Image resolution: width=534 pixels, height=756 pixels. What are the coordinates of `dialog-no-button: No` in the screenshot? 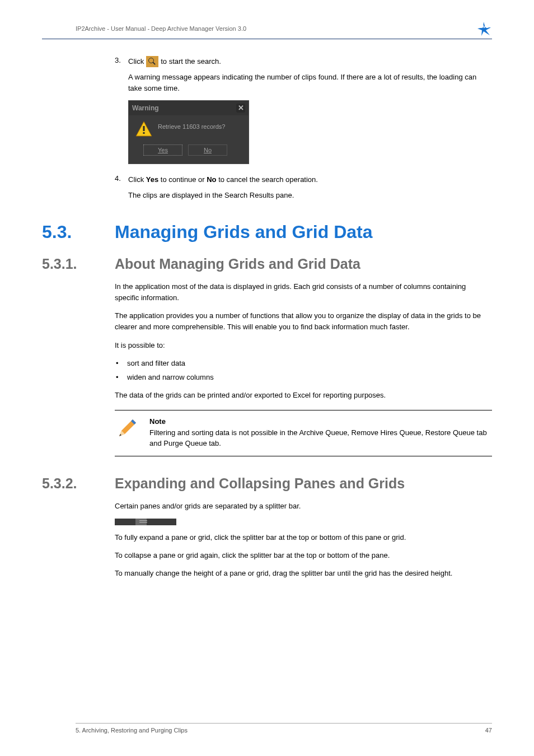 It's located at (208, 150).